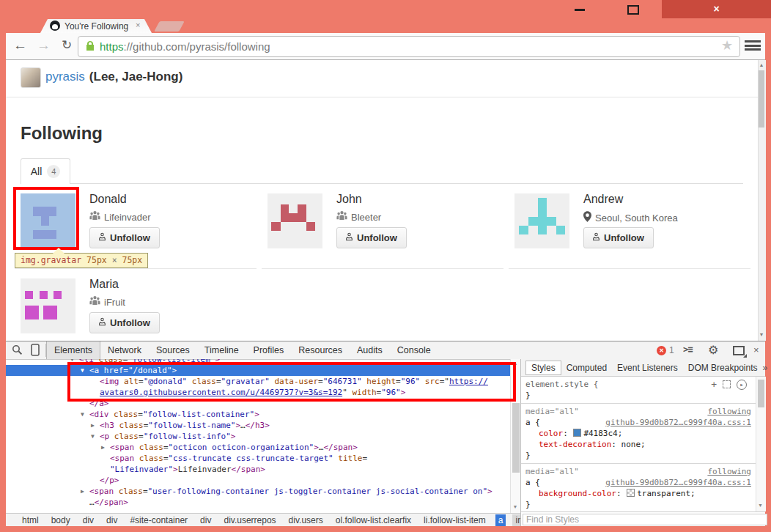  What do you see at coordinates (739, 350) in the screenshot?
I see `dock-side-icon` at bounding box center [739, 350].